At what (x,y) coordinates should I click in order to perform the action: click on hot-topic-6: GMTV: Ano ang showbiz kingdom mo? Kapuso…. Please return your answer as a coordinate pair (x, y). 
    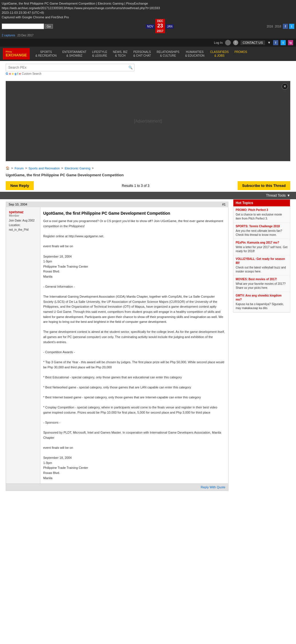
    Looking at the image, I should click on (262, 302).